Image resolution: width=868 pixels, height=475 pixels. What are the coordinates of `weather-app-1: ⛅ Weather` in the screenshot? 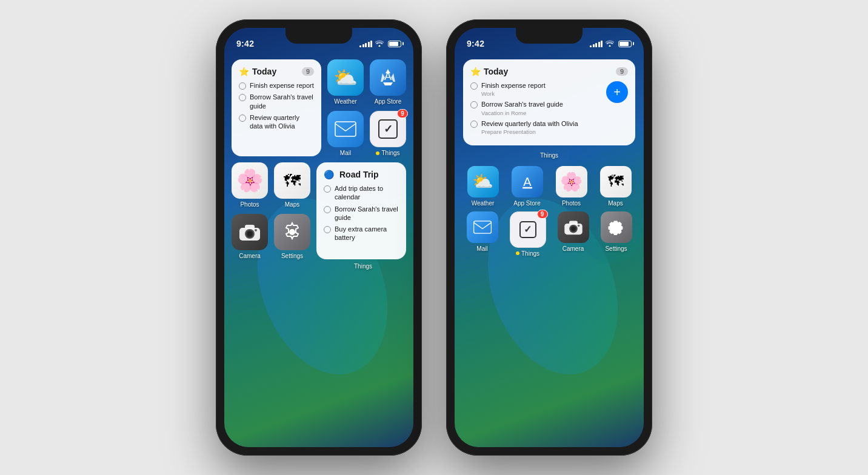 It's located at (346, 82).